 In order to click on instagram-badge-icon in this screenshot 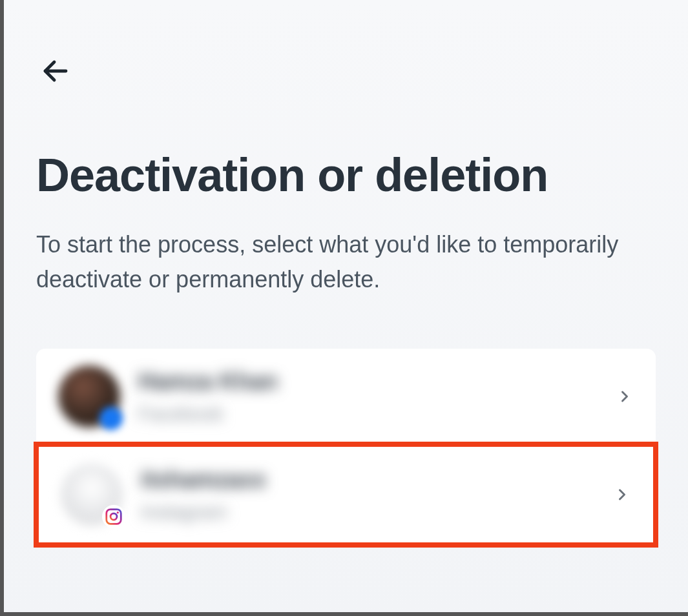, I will do `click(114, 517)`.